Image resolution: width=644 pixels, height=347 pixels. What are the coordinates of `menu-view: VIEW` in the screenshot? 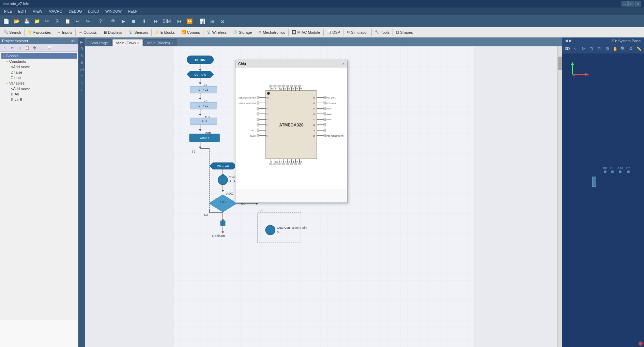 It's located at (37, 11).